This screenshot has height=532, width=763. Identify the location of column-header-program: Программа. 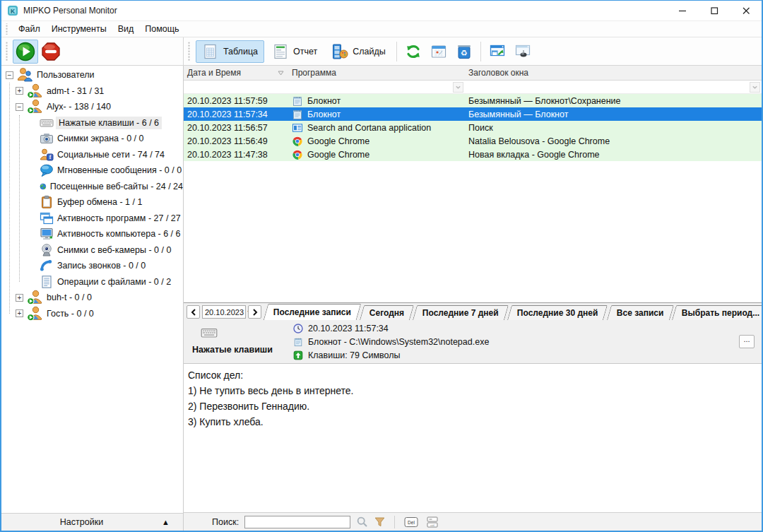
(377, 73).